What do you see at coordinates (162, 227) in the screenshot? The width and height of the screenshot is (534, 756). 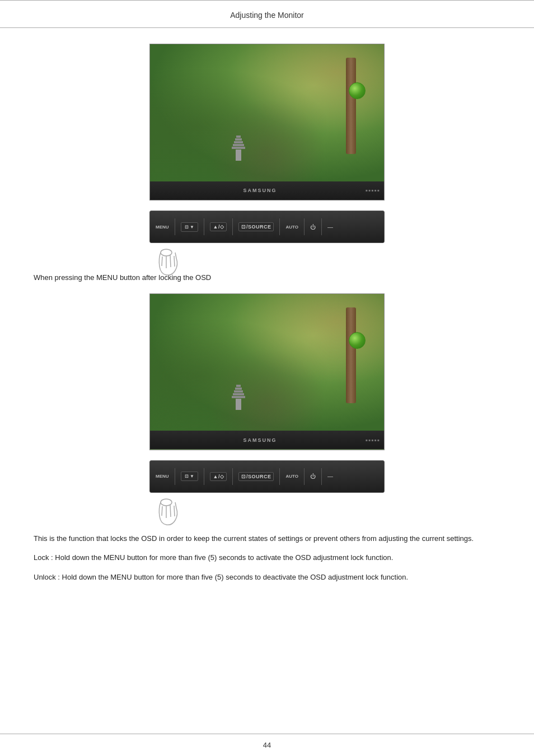 I see `menu-label-1: MENU` at bounding box center [162, 227].